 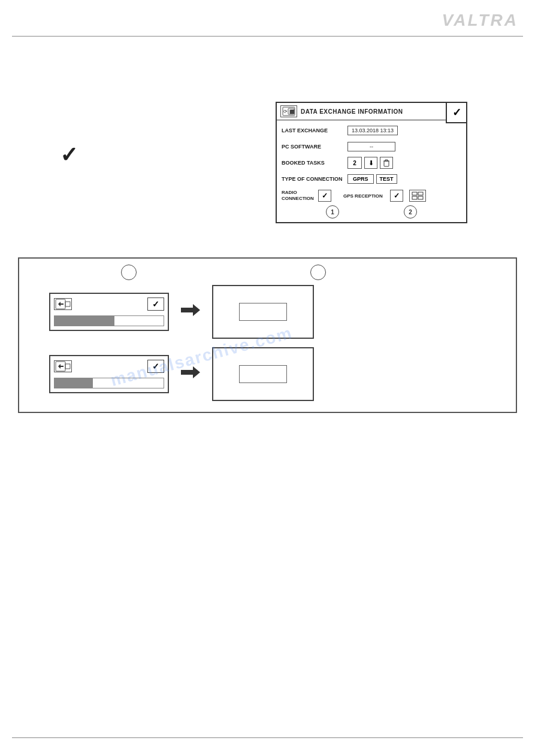 What do you see at coordinates (457, 113) in the screenshot?
I see `dei-ok-button: ✓` at bounding box center [457, 113].